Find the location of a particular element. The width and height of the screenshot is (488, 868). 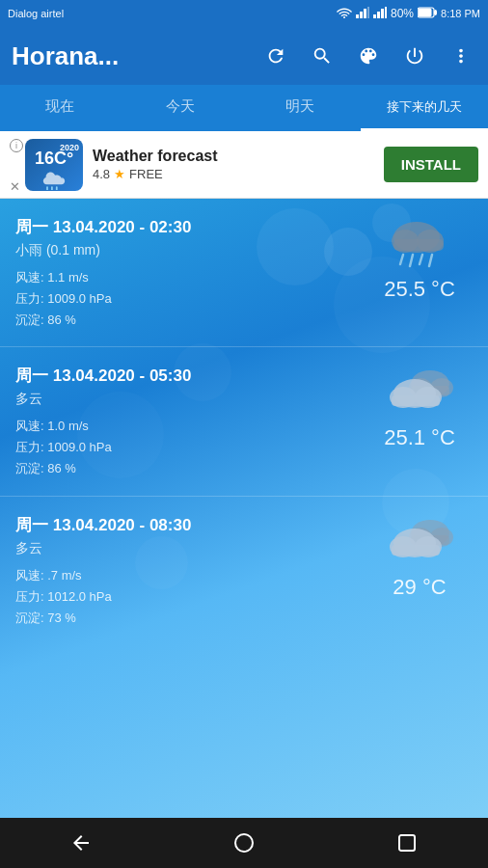

ad-app-icon: 2020 16C° is located at coordinates (54, 165).